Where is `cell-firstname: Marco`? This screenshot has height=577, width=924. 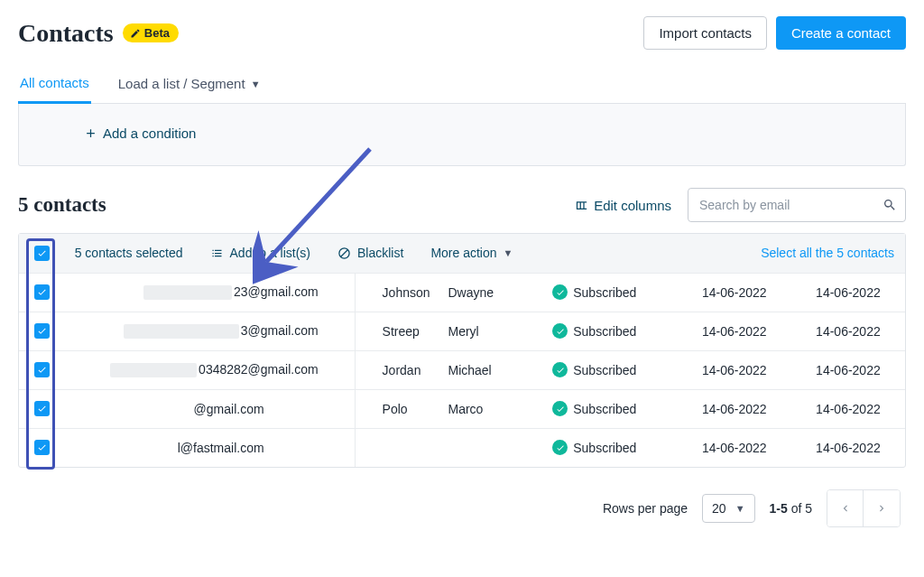
cell-firstname: Marco is located at coordinates (500, 408).